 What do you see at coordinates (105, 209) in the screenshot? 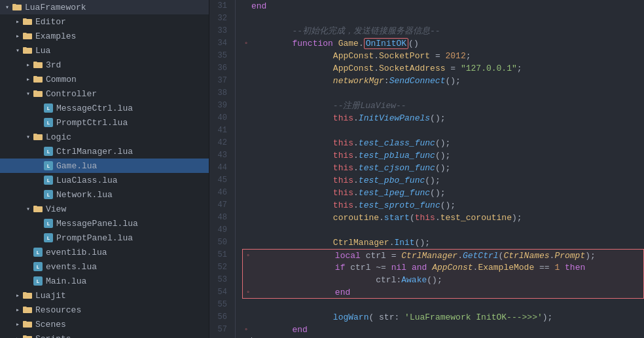
I see `tree-item-view: ▾View` at bounding box center [105, 209].